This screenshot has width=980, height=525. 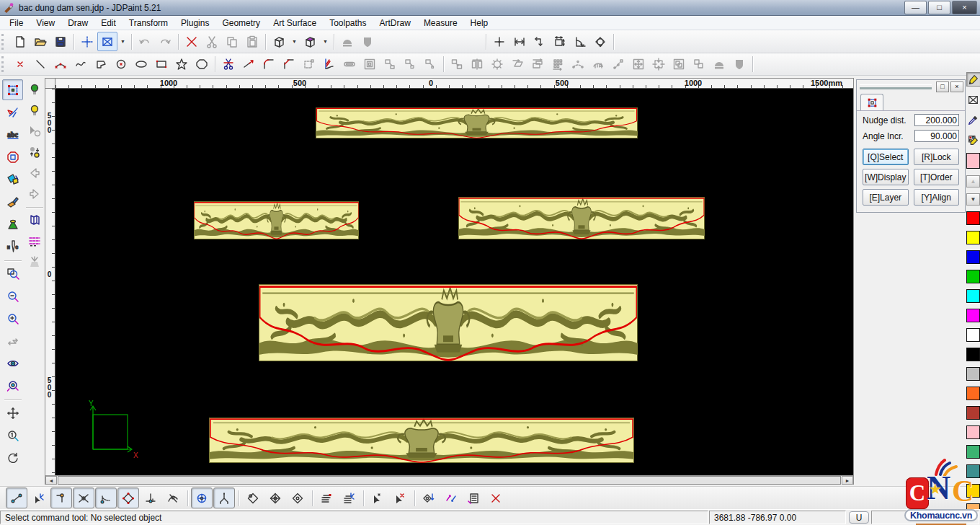 What do you see at coordinates (659, 65) in the screenshot?
I see `shrink-tool-button` at bounding box center [659, 65].